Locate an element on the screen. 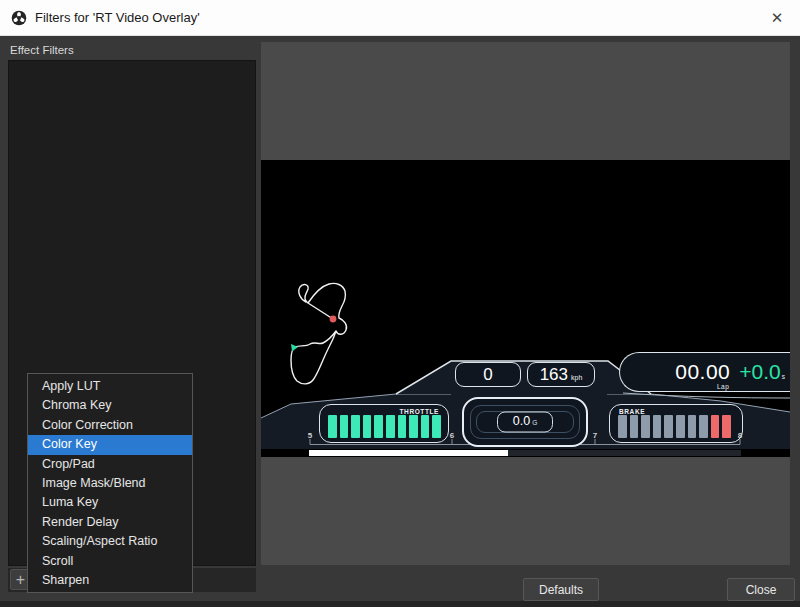  lap-time-value: 00.00 is located at coordinates (702, 372).